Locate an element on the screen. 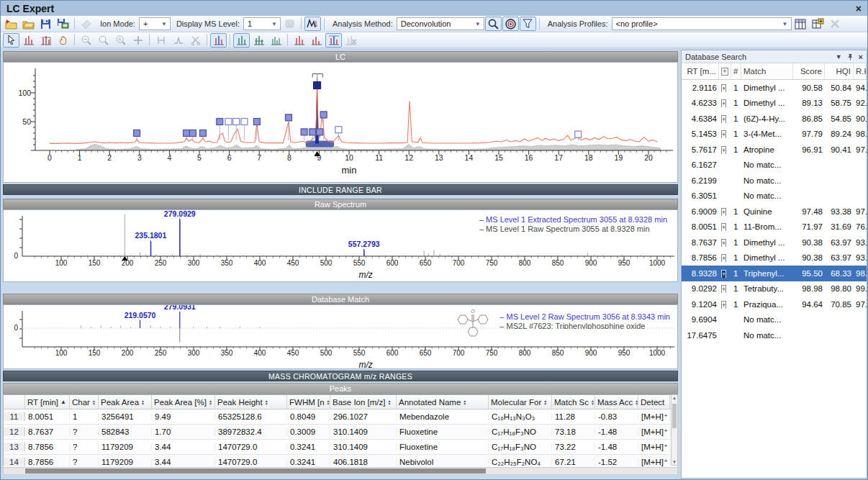  scroll-up-icon: ▲ is located at coordinates (674, 398).